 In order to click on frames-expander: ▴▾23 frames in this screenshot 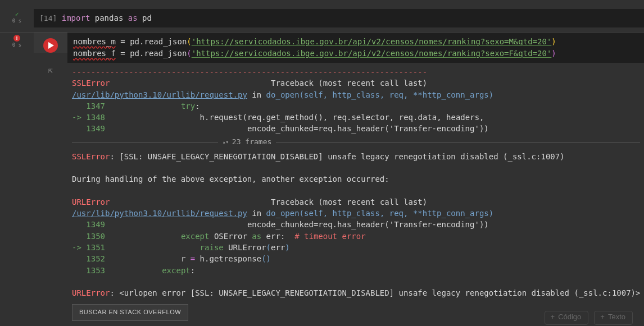, I will do `click(356, 143)`.